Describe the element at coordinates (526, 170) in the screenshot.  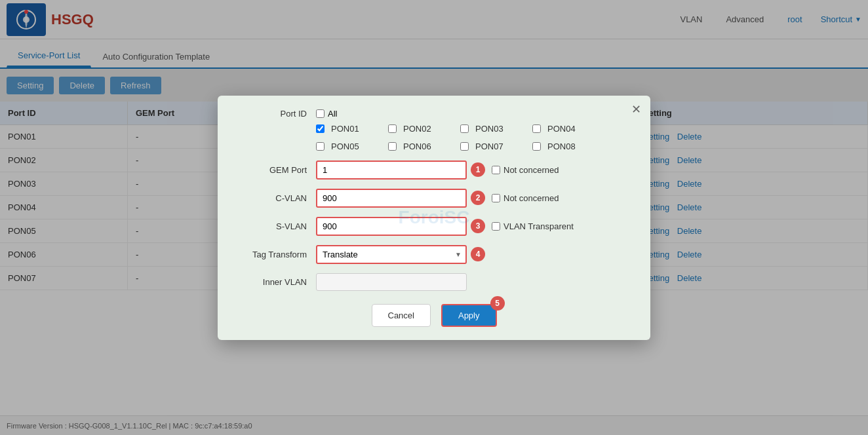
I see `gem-port-not-concerned: Not concerned` at that location.